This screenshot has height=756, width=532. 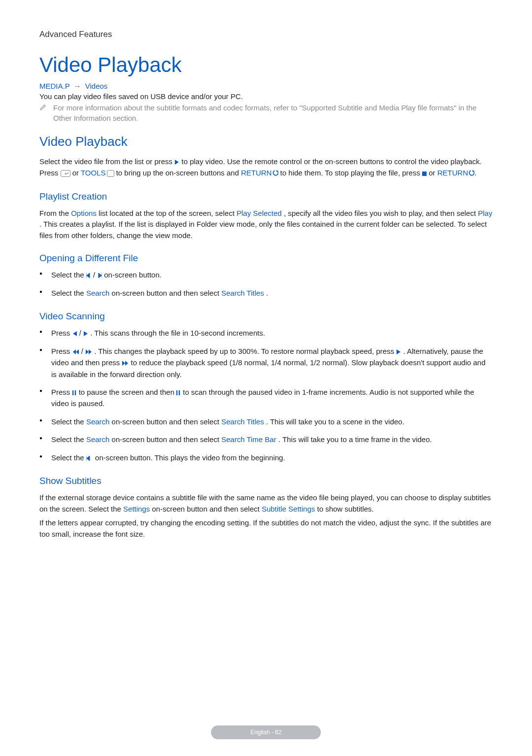 I want to click on breadcrumb: Advanced Features, so click(x=266, y=34).